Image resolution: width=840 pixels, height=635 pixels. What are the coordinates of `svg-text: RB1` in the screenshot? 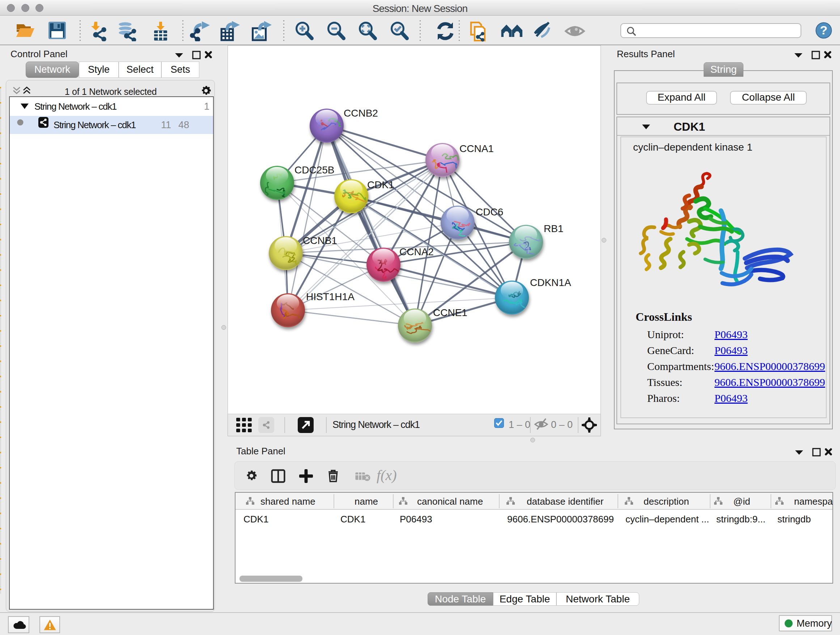 It's located at (554, 229).